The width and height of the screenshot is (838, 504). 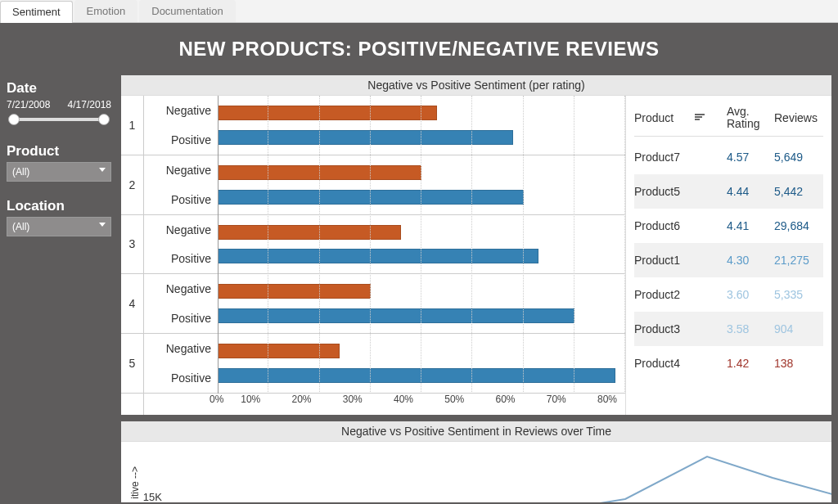 What do you see at coordinates (681, 157) in the screenshot?
I see `cell-product: Product7` at bounding box center [681, 157].